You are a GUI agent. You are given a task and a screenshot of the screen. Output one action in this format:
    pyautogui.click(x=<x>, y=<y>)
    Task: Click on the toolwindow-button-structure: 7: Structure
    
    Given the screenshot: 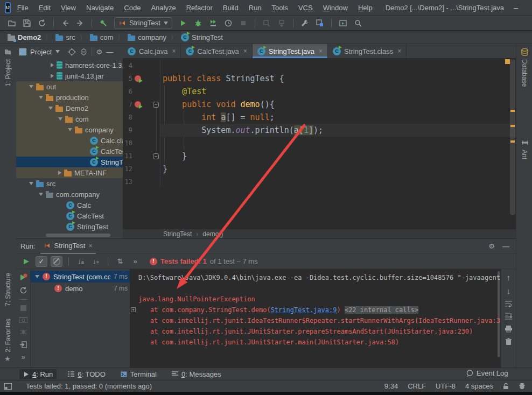 What is the action you would take?
    pyautogui.click(x=8, y=290)
    